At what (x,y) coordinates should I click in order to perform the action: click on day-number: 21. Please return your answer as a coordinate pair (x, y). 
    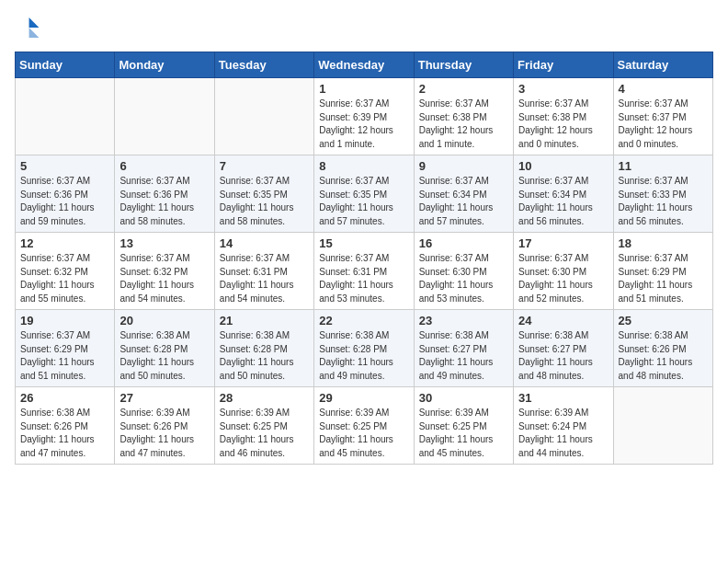
    Looking at the image, I should click on (265, 320).